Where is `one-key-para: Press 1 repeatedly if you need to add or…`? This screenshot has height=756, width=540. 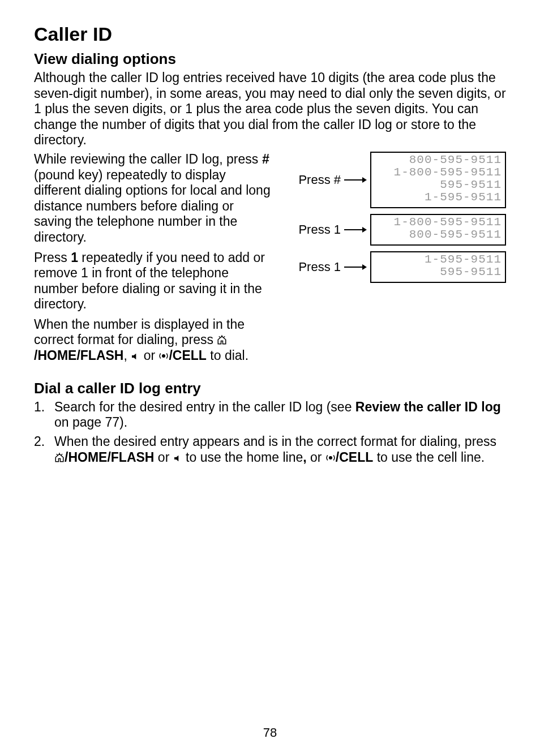 one-key-para: Press 1 repeatedly if you need to add or… is located at coordinates (153, 281).